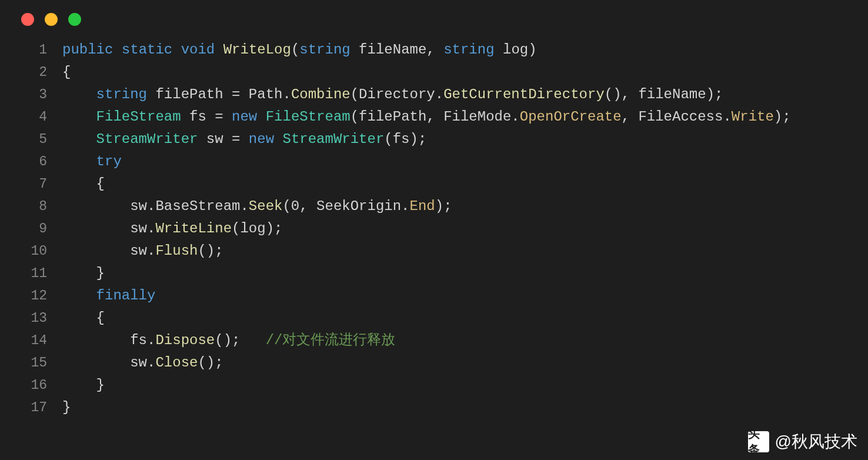  I want to click on watermark: 头条 @秋风技术, so click(803, 442).